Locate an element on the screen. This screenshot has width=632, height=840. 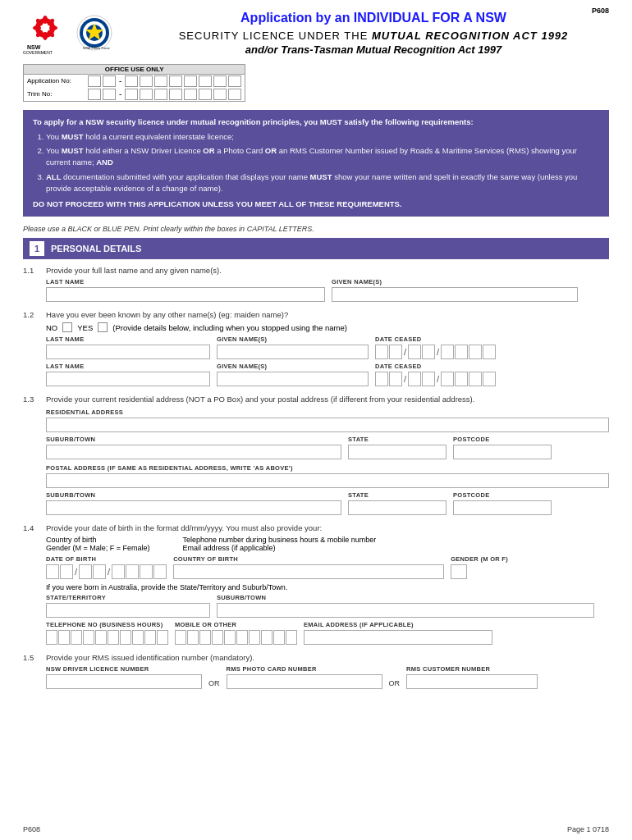
row-1-2-desc: Have you ever been known by any other na… is located at coordinates (167, 315).